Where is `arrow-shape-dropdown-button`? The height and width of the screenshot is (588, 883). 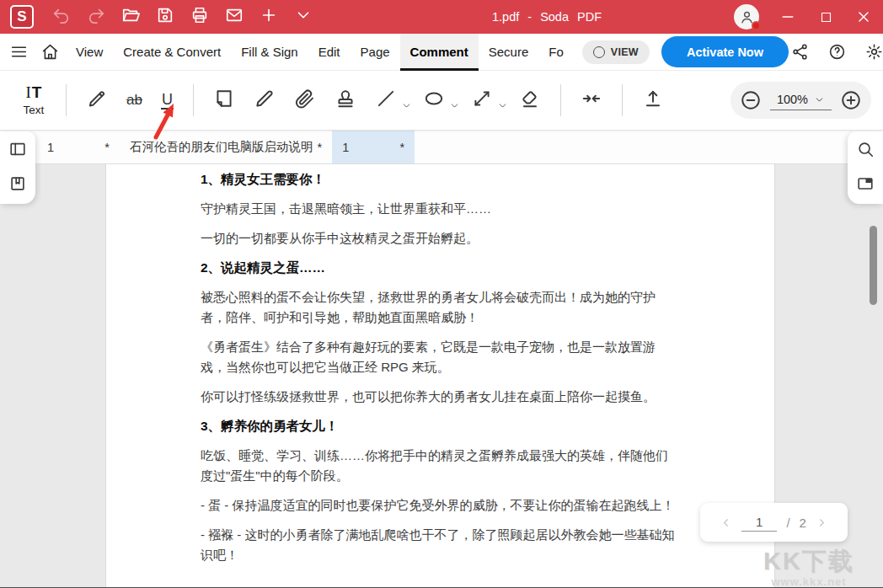 arrow-shape-dropdown-button is located at coordinates (502, 104).